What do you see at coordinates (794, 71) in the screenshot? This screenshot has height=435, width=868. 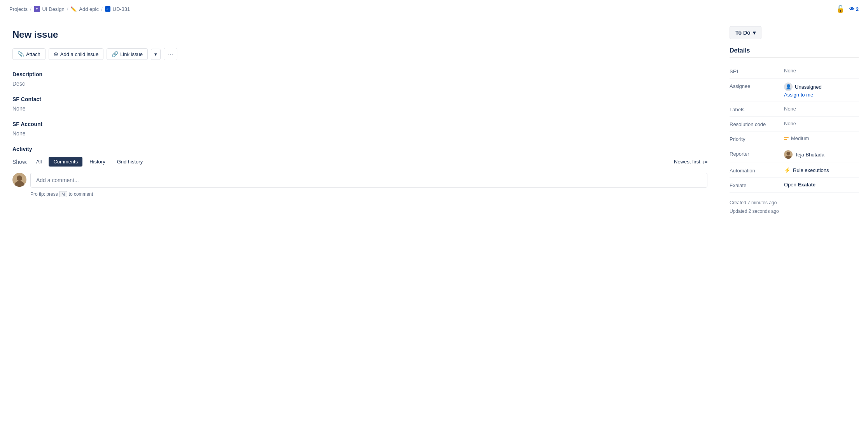 I see `detail-sf1: SF1 None` at bounding box center [794, 71].